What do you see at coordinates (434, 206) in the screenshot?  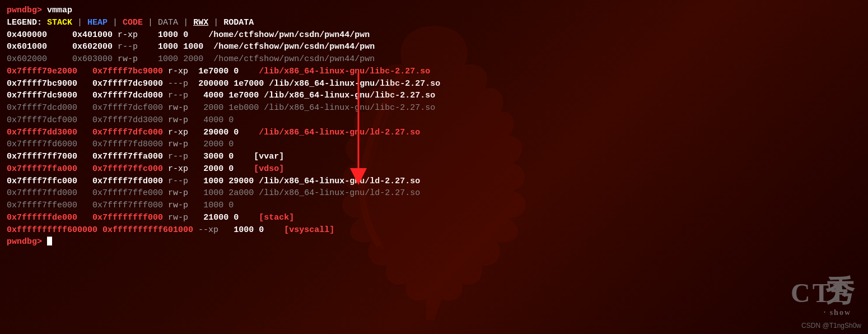 I see `table-row: 0x7ffff7ffe000 0x7ffff7fff000 rw-p 1000 …` at bounding box center [434, 206].